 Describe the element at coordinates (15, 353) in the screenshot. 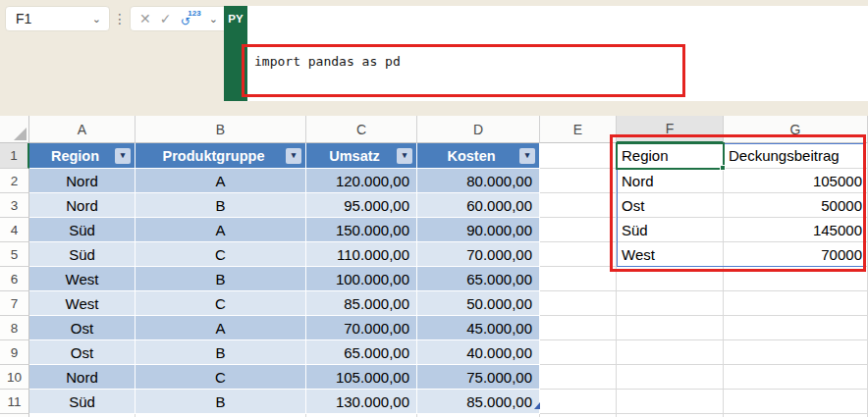

I see `row-header-9: 9` at that location.